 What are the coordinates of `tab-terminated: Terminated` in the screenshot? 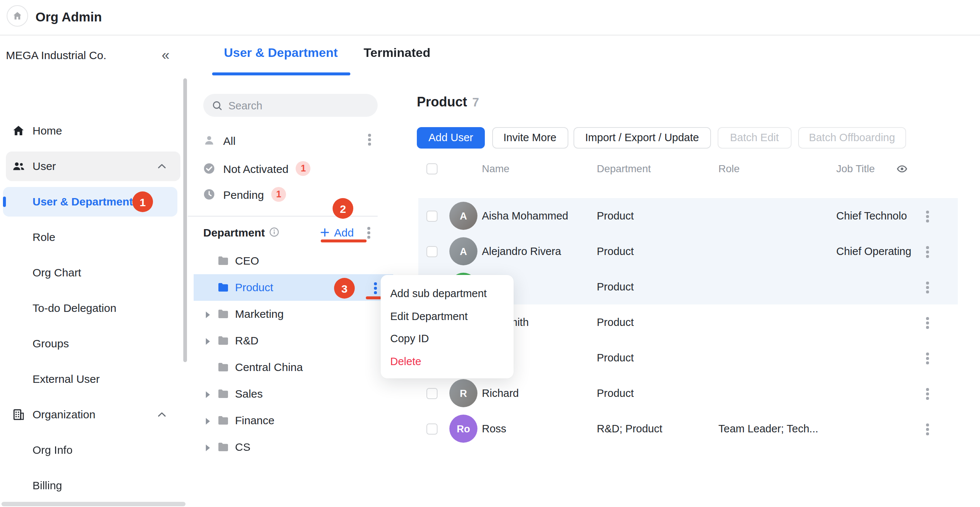 It's located at (397, 55).